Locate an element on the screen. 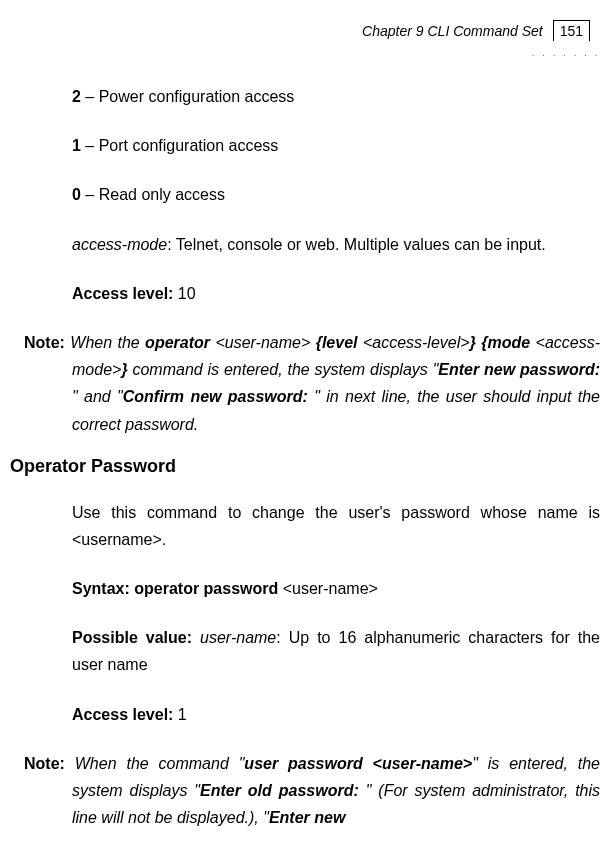 The image size is (610, 860). access-level-10-value: 10 is located at coordinates (184, 294).